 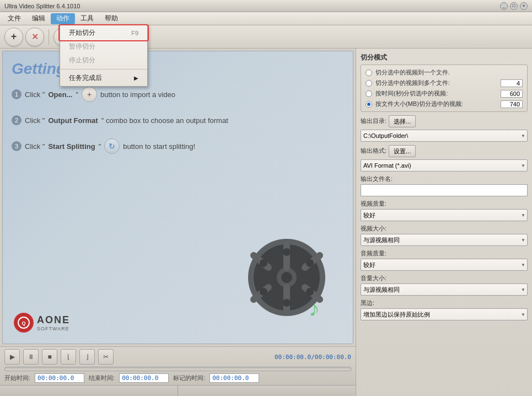 What do you see at coordinates (374, 121) in the screenshot?
I see `output-dir-label: 输出目录:` at bounding box center [374, 121].